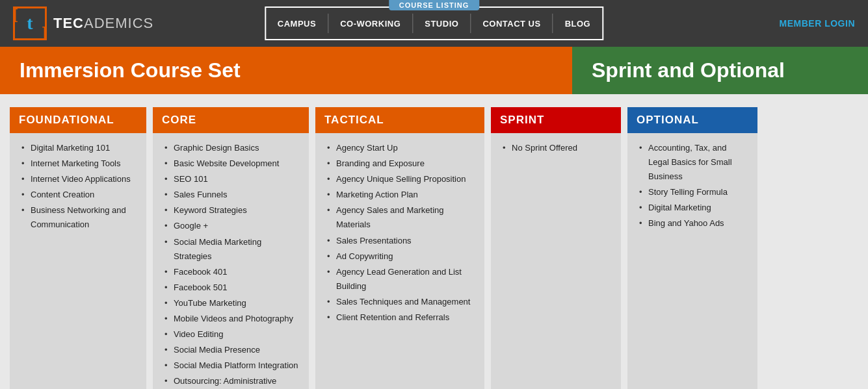  Describe the element at coordinates (720, 70) in the screenshot. I see `sprint-banner: Sprint and Optional` at that location.